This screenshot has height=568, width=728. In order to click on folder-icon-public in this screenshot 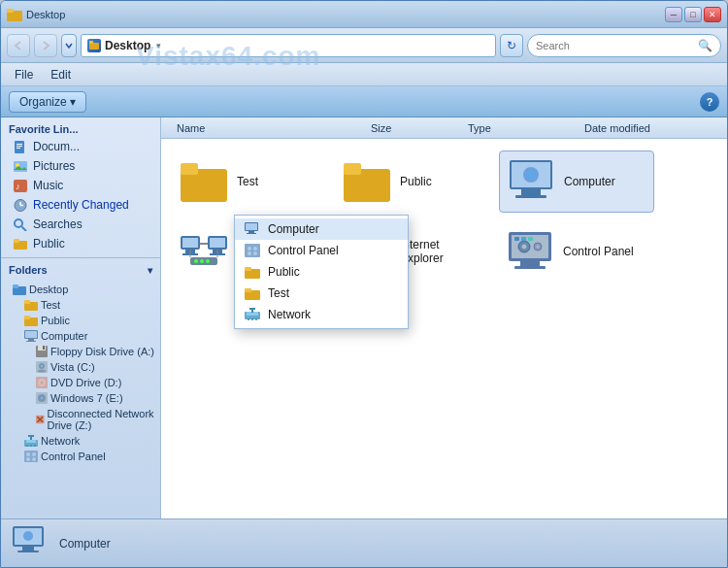, I will do `click(367, 182)`.